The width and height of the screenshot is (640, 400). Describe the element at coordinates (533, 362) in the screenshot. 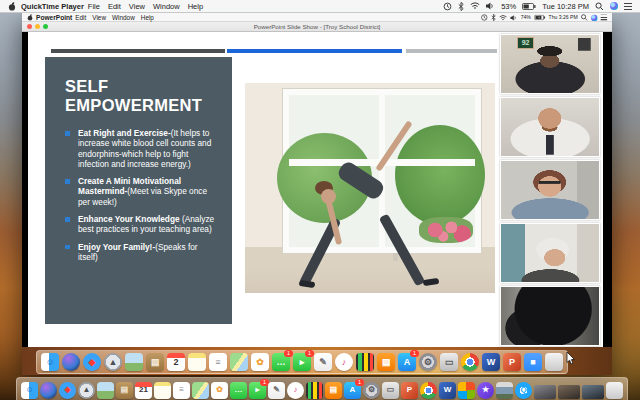

I see `zoom: ■` at that location.